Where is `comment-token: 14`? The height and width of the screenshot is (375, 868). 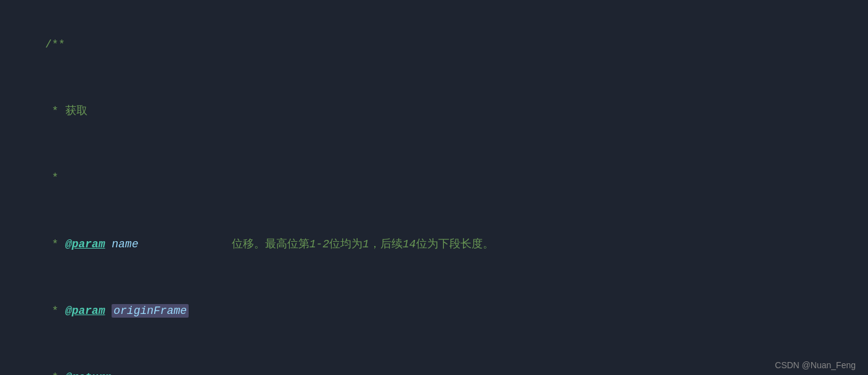
comment-token: 14 is located at coordinates (409, 244).